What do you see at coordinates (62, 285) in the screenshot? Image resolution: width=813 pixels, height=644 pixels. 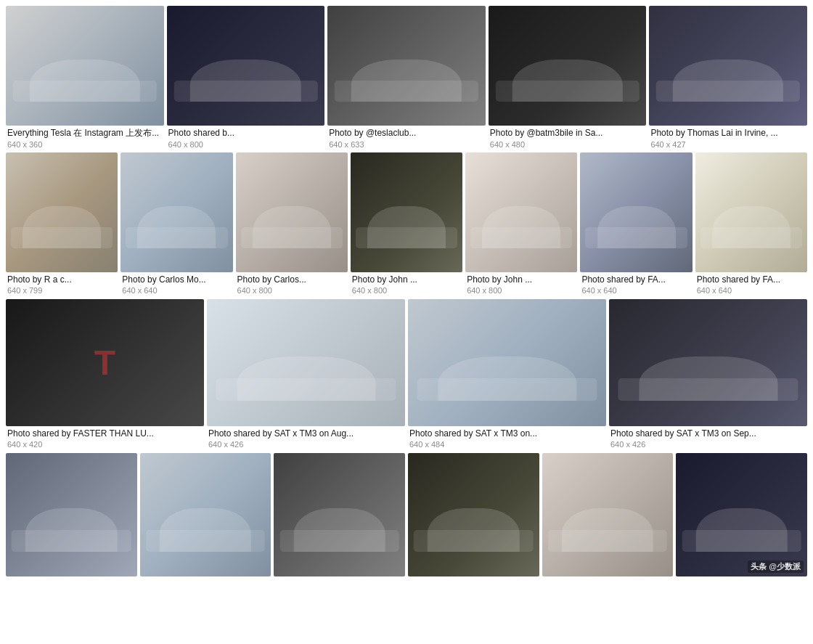 I see `item-caption: Photo by R a c...640 x 799` at bounding box center [62, 285].